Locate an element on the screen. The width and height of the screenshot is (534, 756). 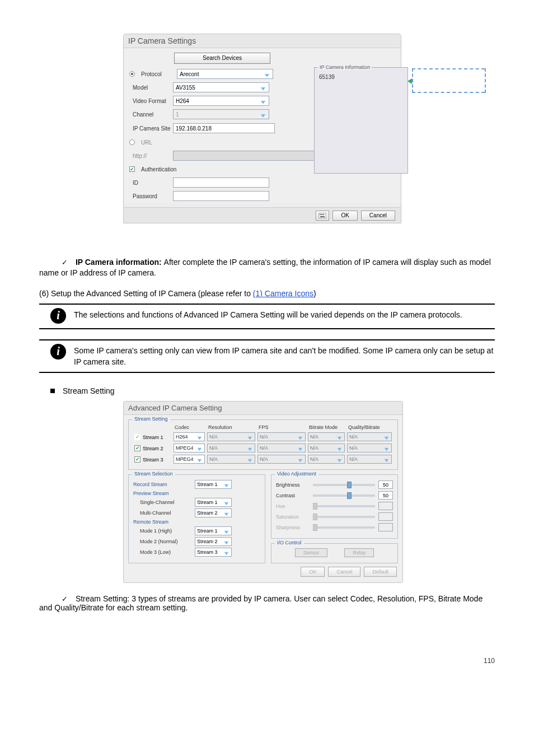
stream3-codec-dropdown: MPEG4 is located at coordinates (189, 459).